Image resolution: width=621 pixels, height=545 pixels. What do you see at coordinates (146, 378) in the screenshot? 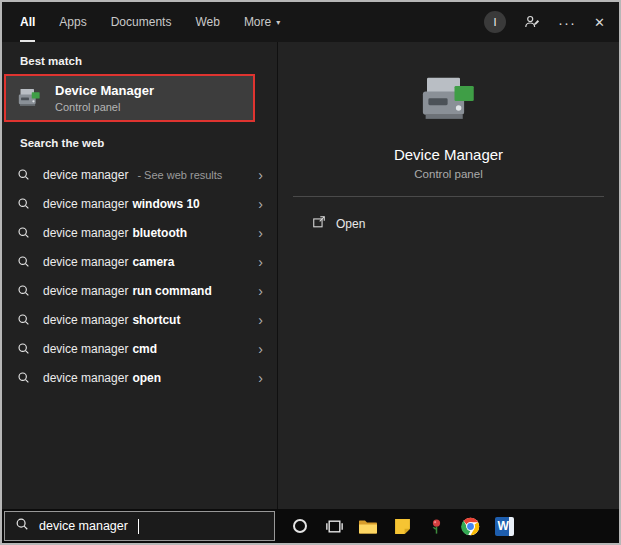
I see `suggestion-bold-text: open` at bounding box center [146, 378].